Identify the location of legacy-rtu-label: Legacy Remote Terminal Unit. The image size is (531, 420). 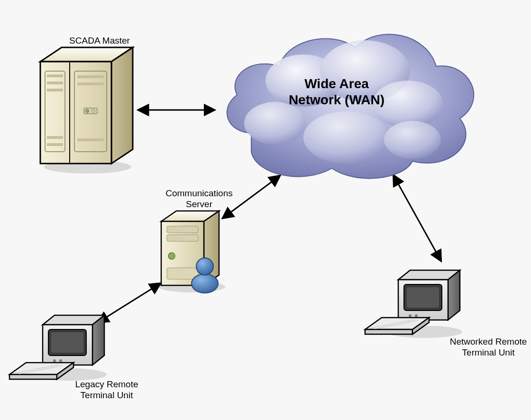
(107, 390).